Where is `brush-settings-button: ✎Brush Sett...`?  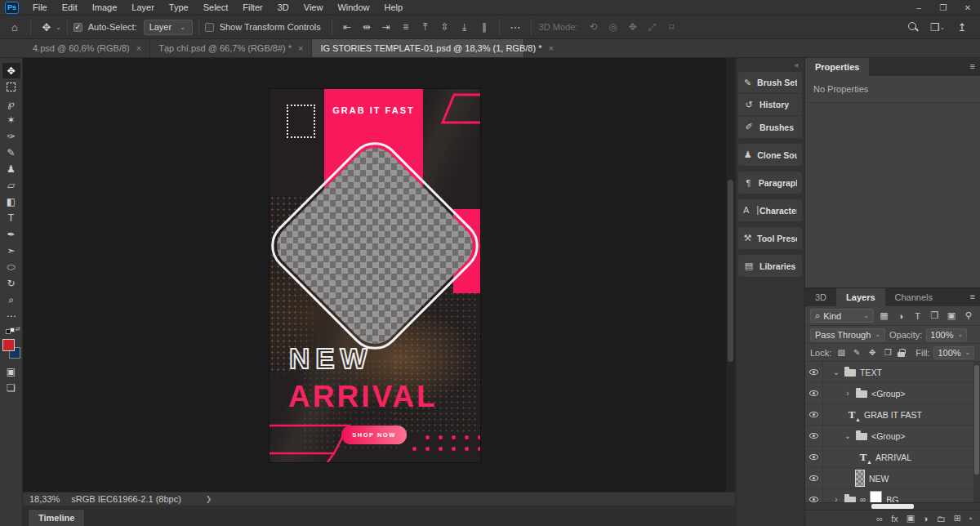
brush-settings-button: ✎Brush Sett... is located at coordinates (770, 83).